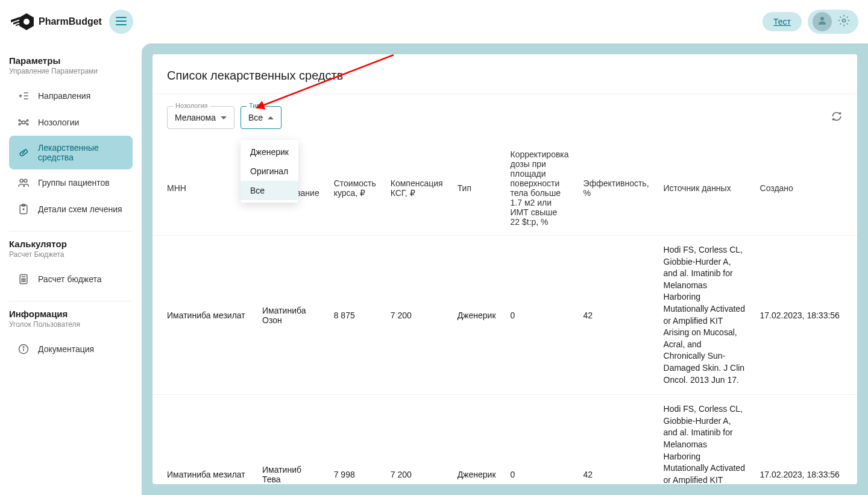  What do you see at coordinates (71, 269) in the screenshot?
I see `sidebar: Параметры Управление Параметрами Направл…` at bounding box center [71, 269].